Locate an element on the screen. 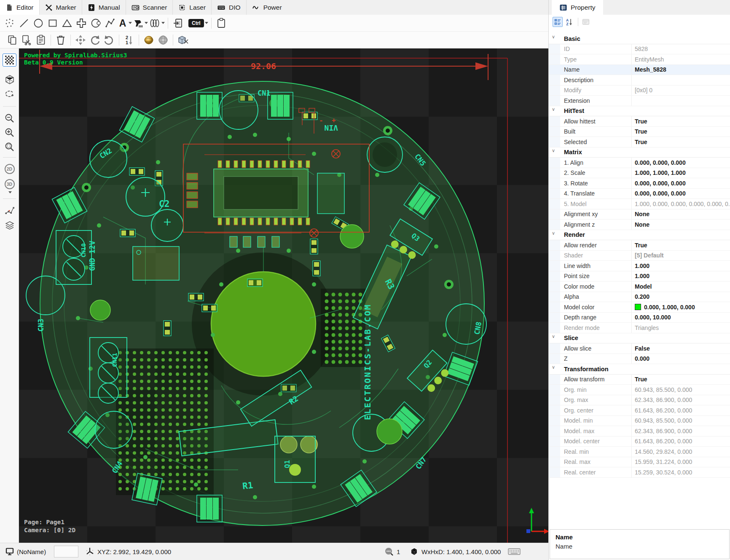  property-row-id: ID5828 is located at coordinates (639, 50).